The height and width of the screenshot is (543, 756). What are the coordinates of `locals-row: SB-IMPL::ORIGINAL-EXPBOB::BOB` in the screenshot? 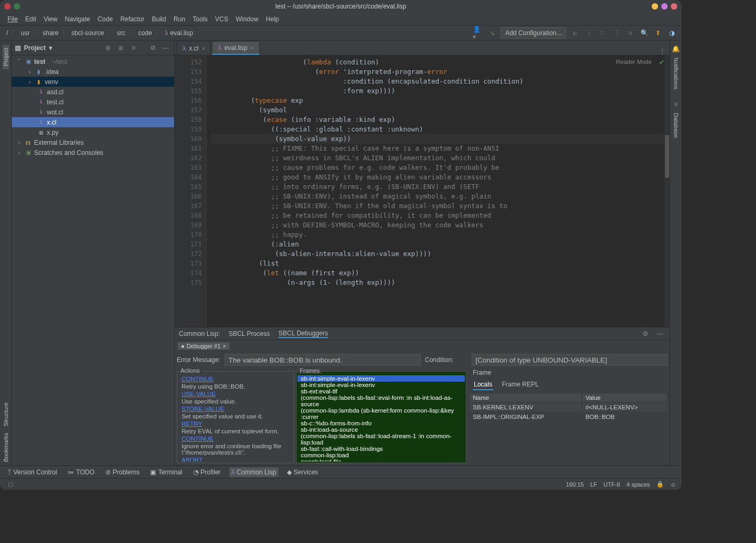 It's located at (568, 417).